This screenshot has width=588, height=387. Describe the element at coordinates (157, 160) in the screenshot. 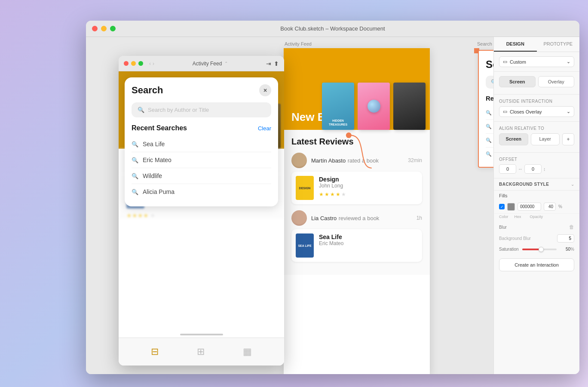

I see `som-item-text-1: Eric Mateo` at that location.